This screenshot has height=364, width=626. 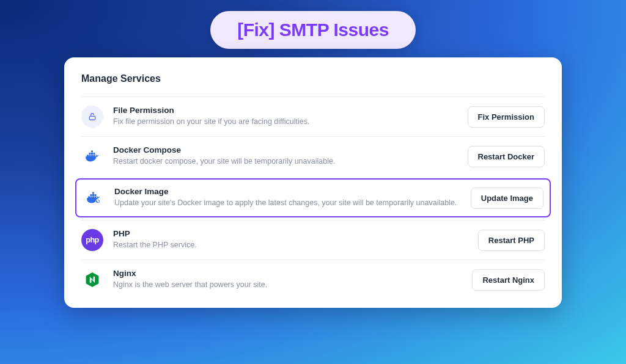 I want to click on service-row-docker-image: Docker Image Update your site's Docker i…, so click(x=313, y=198).